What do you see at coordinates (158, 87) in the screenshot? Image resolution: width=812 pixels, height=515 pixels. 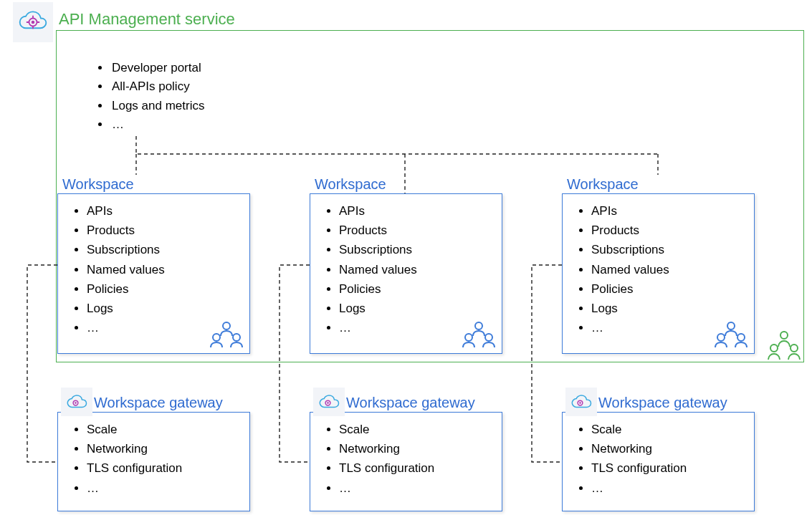 I see `service-feature-item: All-APIs policy` at bounding box center [158, 87].